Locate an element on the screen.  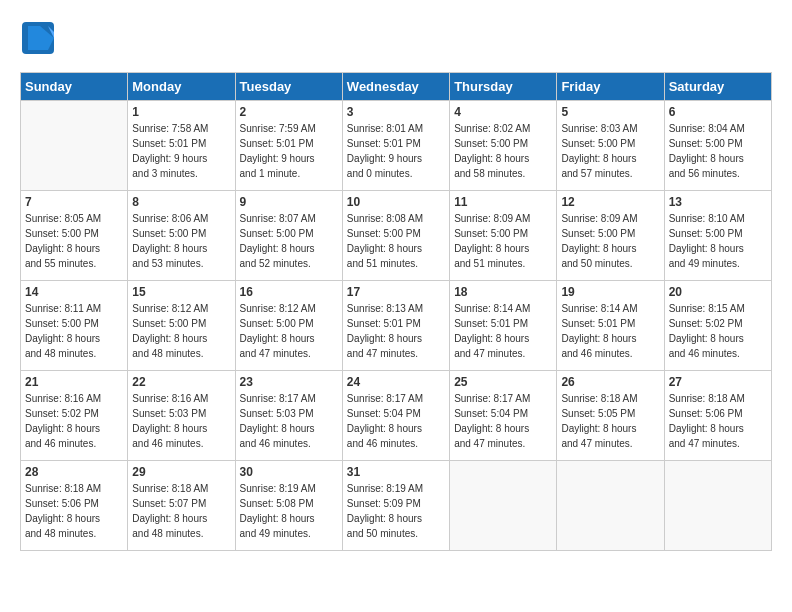
day-info: Sunrise: 8:19 AM Sunset: 5:09 PM Dayligh… is located at coordinates (396, 511).